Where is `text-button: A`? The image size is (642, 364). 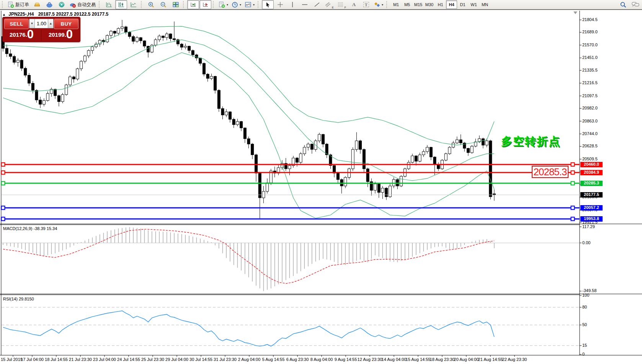 text-button: A is located at coordinates (354, 5).